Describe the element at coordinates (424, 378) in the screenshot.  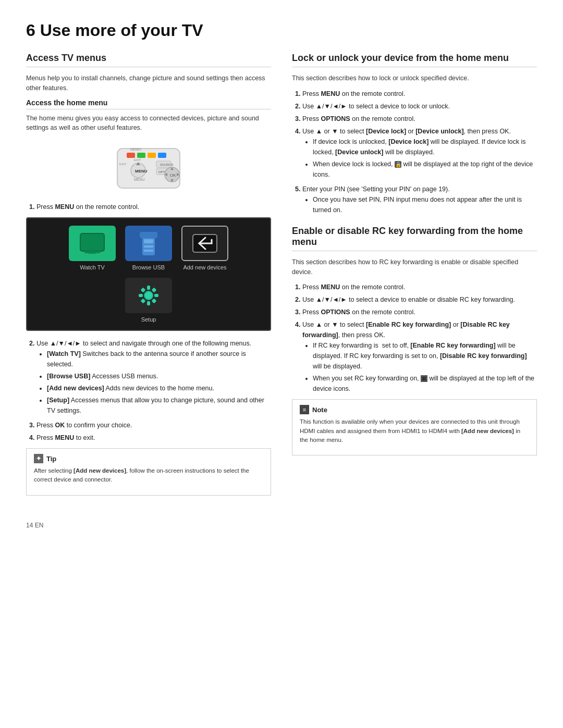
I see `grid-icon: ▦` at that location.